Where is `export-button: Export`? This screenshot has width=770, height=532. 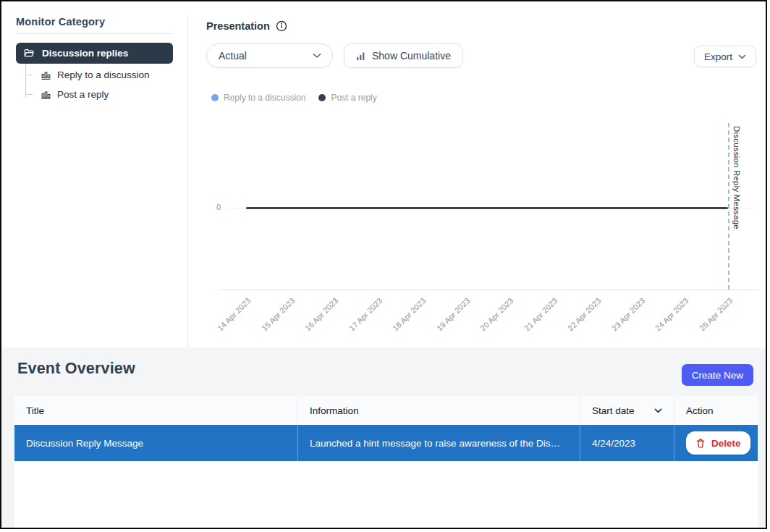
export-button: Export is located at coordinates (725, 56).